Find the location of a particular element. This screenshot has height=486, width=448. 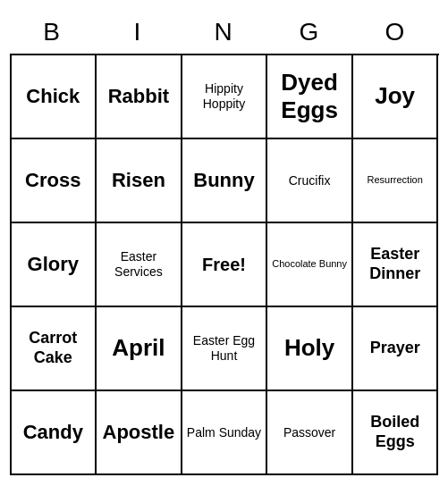

grid-cell-4-3: Passover is located at coordinates (310, 433).